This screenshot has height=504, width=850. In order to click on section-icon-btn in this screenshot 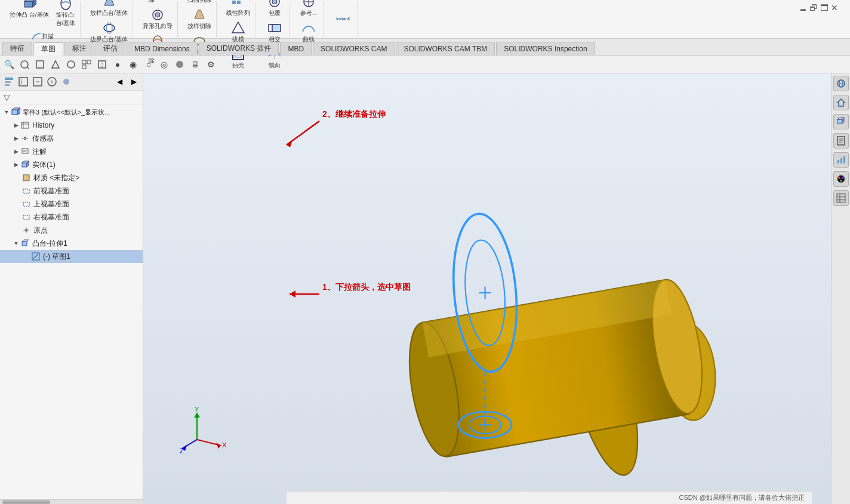, I will do `click(102, 64)`.